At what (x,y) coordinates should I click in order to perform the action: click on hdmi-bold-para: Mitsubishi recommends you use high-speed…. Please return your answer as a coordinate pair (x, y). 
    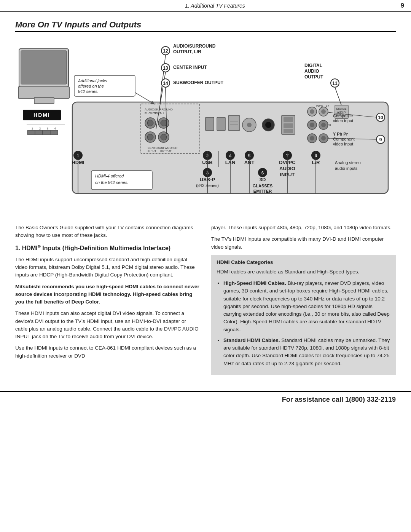
    Looking at the image, I should click on (107, 295).